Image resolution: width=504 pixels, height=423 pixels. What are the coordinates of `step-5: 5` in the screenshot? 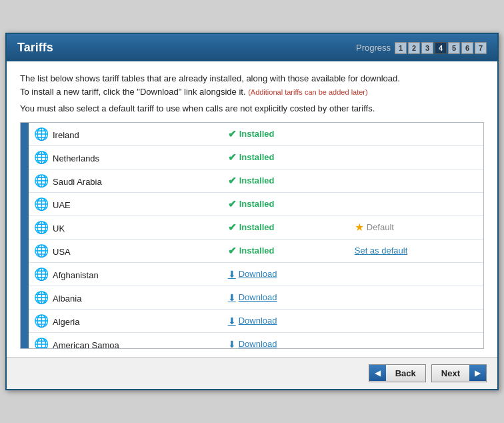 It's located at (454, 48).